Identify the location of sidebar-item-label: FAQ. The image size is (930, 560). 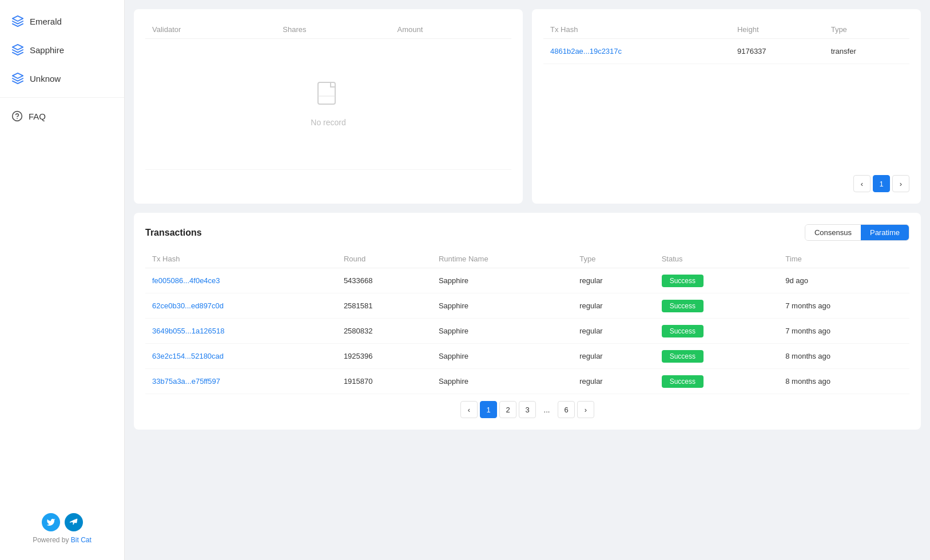
(37, 117).